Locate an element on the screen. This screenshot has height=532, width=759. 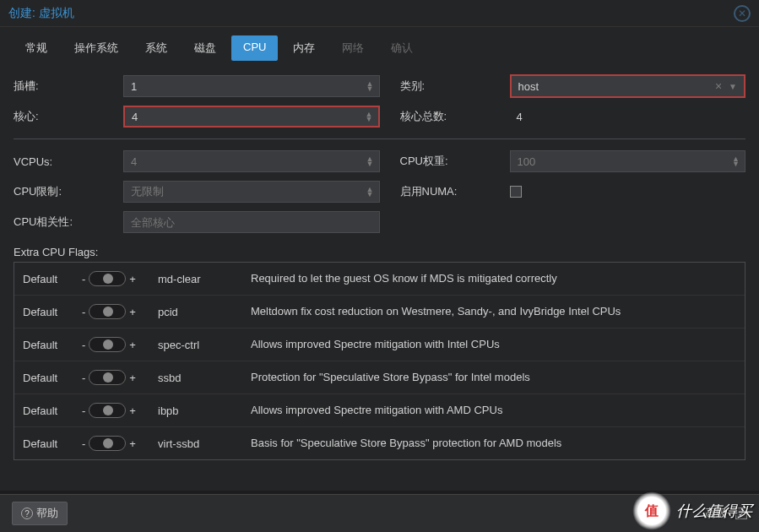
cores-input is located at coordinates (252, 117).